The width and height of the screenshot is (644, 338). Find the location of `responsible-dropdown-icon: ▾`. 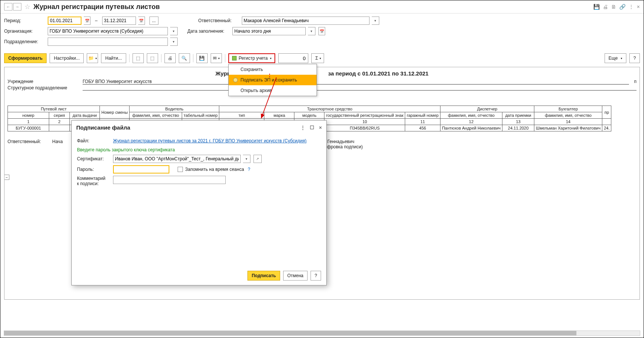

responsible-dropdown-icon: ▾ is located at coordinates (376, 21).